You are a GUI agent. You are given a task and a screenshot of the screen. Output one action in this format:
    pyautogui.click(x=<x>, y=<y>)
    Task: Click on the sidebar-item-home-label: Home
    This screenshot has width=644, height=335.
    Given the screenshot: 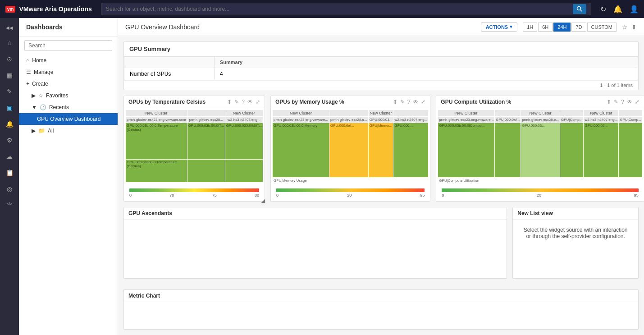 What is the action you would take?
    pyautogui.click(x=39, y=60)
    